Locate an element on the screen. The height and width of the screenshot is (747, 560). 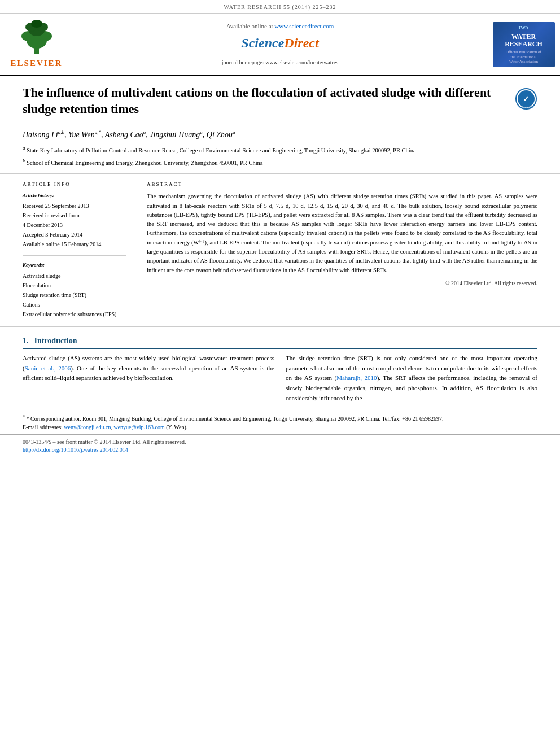
email-note: E-mail addresses: weny@tongji.edu.cn, we… is located at coordinates (280, 427).